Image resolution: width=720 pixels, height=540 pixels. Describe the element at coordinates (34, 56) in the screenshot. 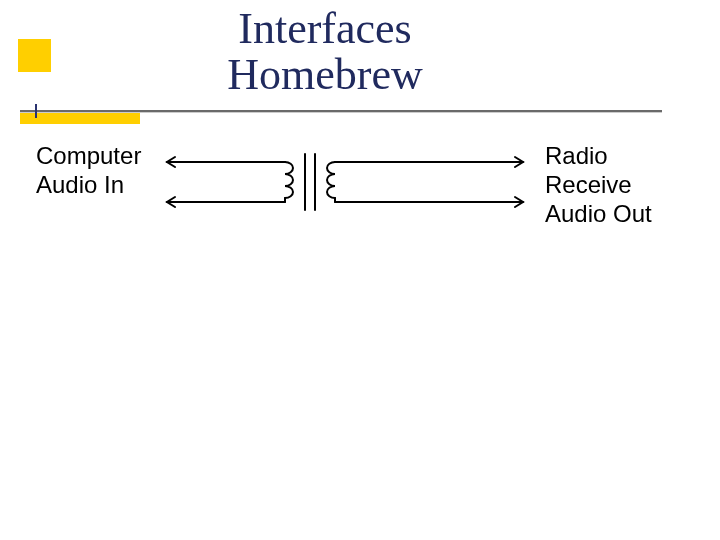

I see `accent-square-top` at that location.